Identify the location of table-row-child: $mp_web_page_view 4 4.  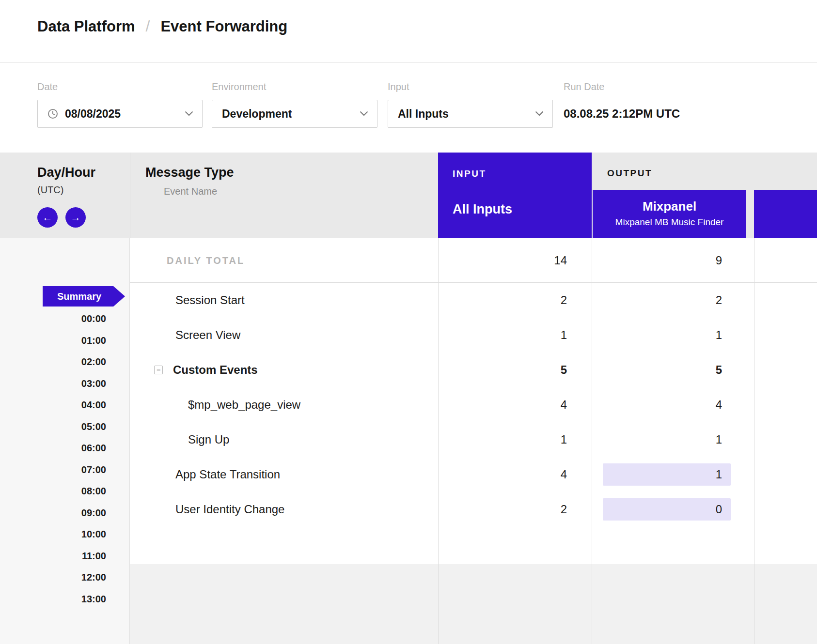
(473, 405).